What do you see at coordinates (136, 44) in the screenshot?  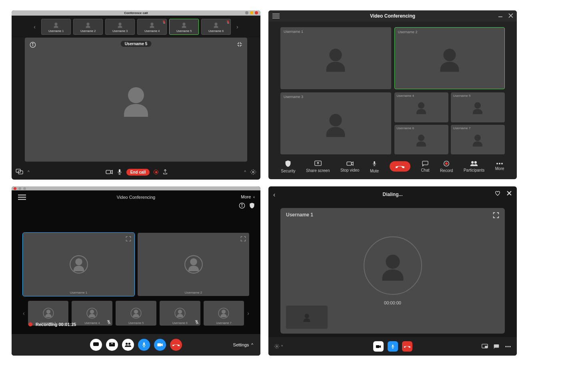 I see `active-speaker-label: Username 5` at bounding box center [136, 44].